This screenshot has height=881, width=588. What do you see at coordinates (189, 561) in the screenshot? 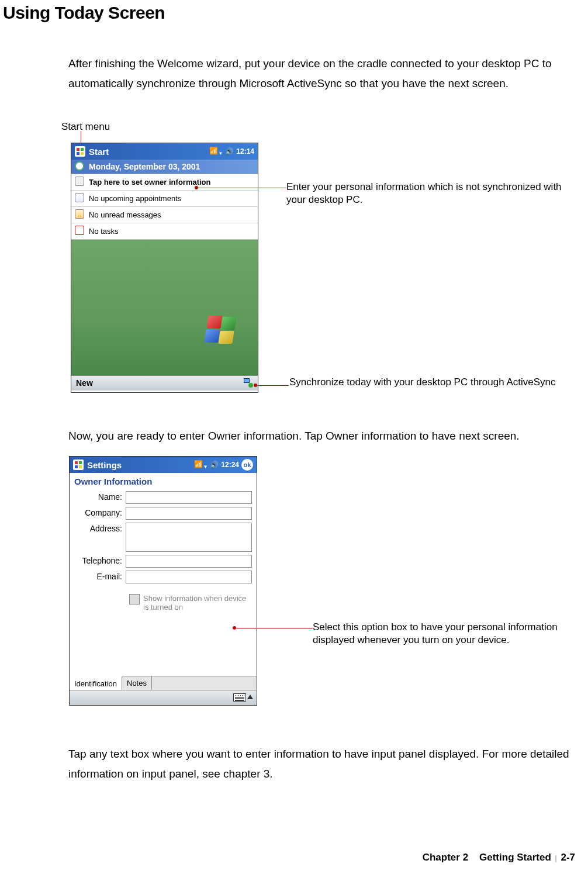
I see `input-telephone` at bounding box center [189, 561].